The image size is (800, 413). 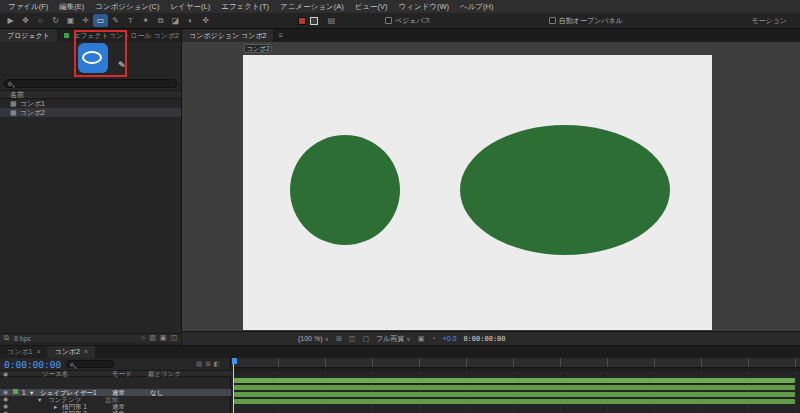 What do you see at coordinates (552, 20) in the screenshot?
I see `auto-open-checkbox` at bounding box center [552, 20].